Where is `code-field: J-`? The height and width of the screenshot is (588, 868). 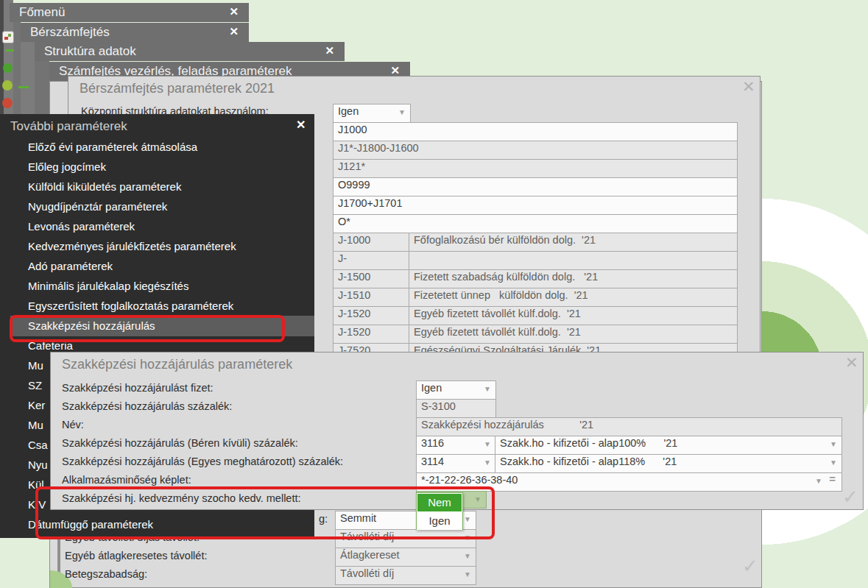
code-field: J- is located at coordinates (373, 261).